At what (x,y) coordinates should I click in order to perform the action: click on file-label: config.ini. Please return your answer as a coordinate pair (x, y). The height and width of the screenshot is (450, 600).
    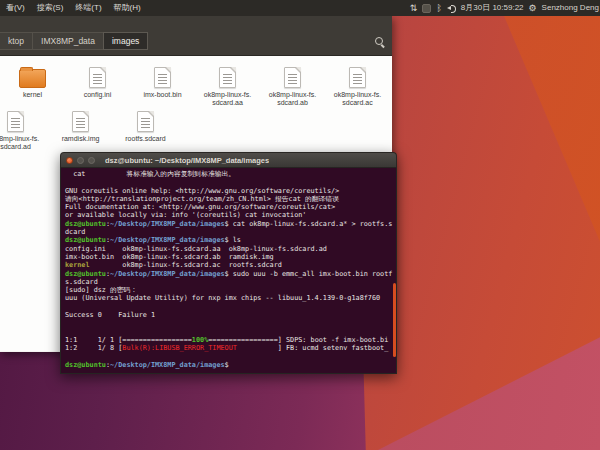
    Looking at the image, I should click on (98, 95).